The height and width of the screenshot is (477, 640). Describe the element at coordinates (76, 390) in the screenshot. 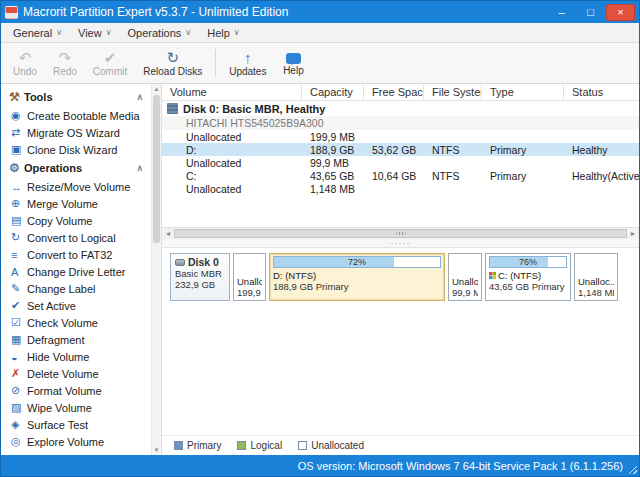

I see `sidebar-item-format-volume: ⊘ Format Volume` at that location.